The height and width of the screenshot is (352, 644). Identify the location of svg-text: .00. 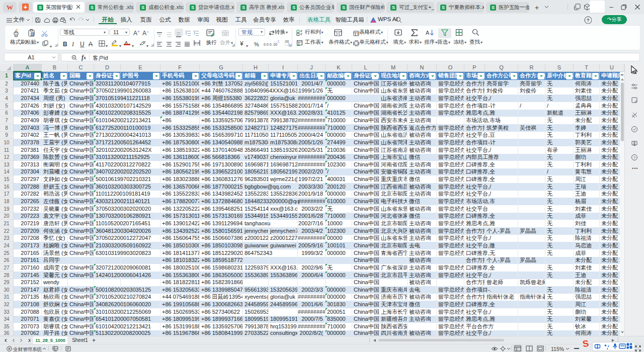
(275, 44).